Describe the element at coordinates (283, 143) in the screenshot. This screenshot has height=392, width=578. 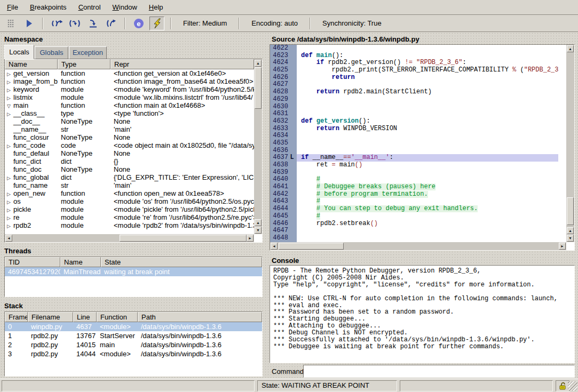
I see `line-number-gutter: 4635` at that location.